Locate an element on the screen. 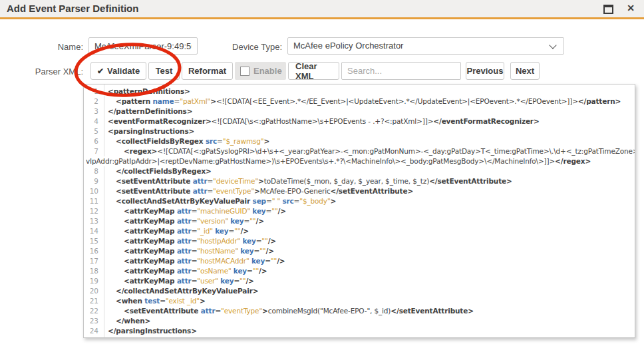 The height and width of the screenshot is (350, 644). code-line: 18<attrKeyMap attr="osName" key=""/> is located at coordinates (359, 271).